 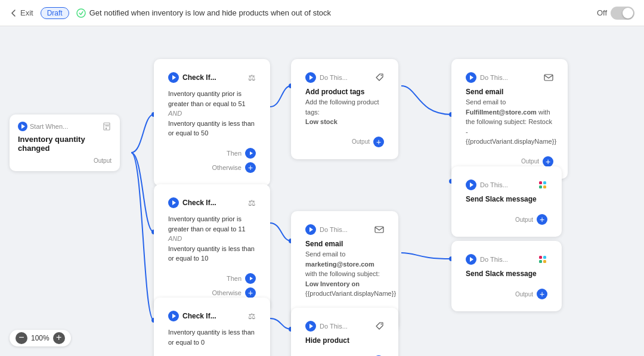 I want to click on zoom-in-button: +, so click(x=59, y=338).